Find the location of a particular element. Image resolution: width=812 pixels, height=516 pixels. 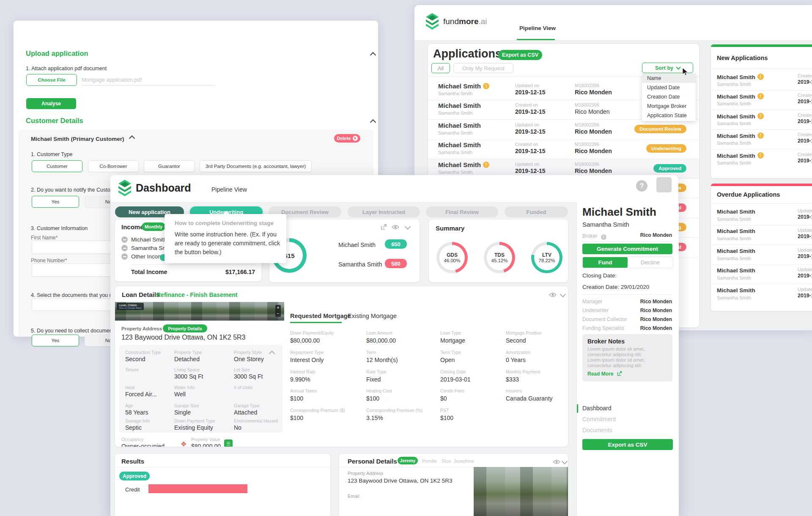

stage-final-review: Final Review is located at coordinates (462, 212).